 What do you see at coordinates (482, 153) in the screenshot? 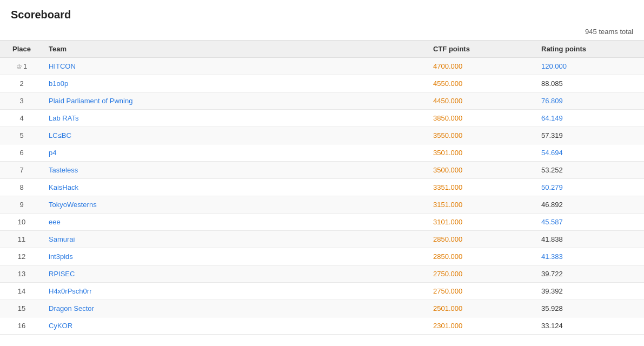
I see `ctf-points-cell: 3501.000` at bounding box center [482, 153].